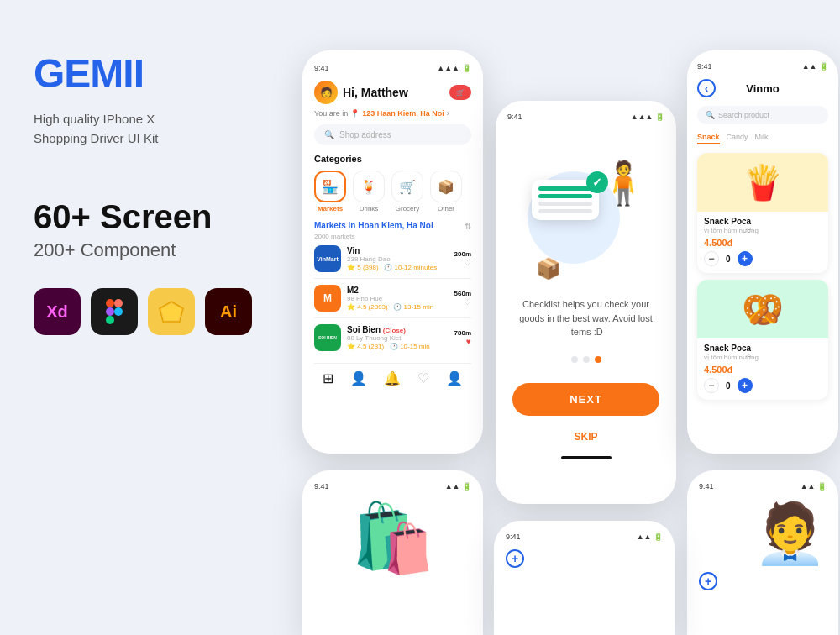  Describe the element at coordinates (745, 259) in the screenshot. I see `qty-increase-1: +` at that location.